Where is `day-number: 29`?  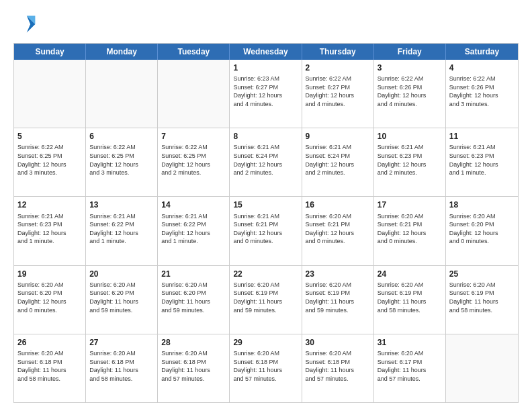 day-number: 29 is located at coordinates (265, 342).